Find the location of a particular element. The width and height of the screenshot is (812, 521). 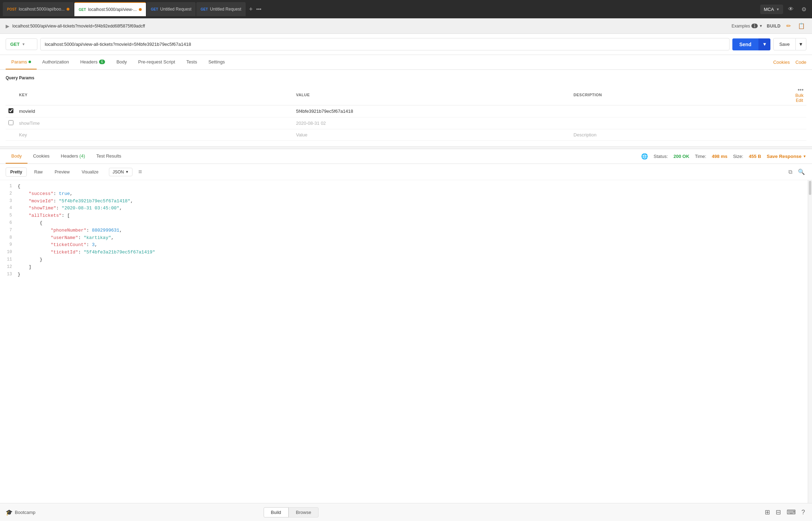

format-tab-raw: Raw is located at coordinates (38, 172).